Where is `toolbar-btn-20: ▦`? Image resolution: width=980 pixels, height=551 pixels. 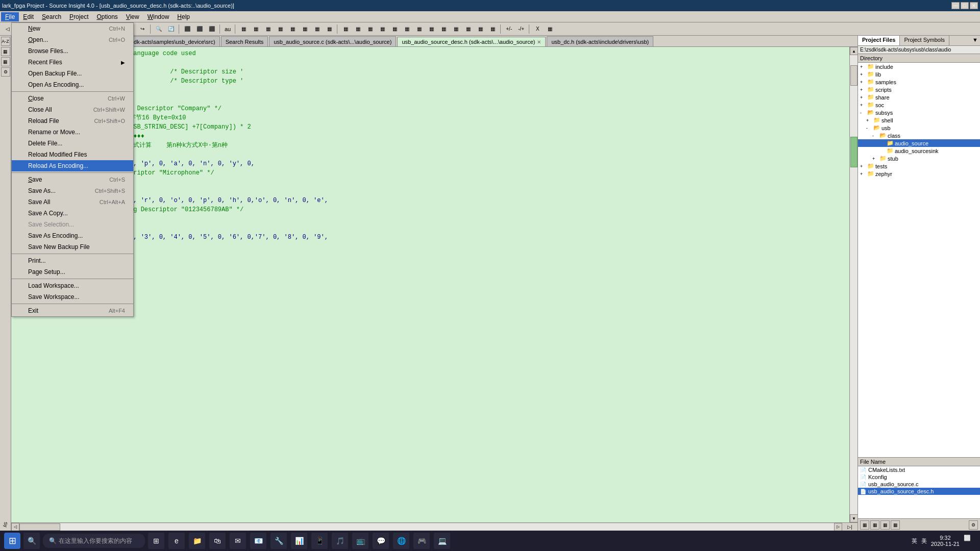
toolbar-btn-20: ▦ is located at coordinates (444, 29).